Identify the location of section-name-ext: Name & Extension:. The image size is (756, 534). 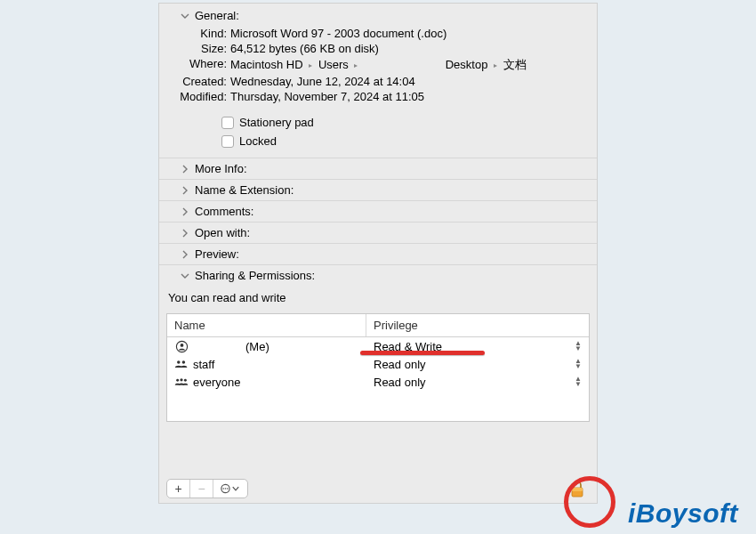
(378, 190).